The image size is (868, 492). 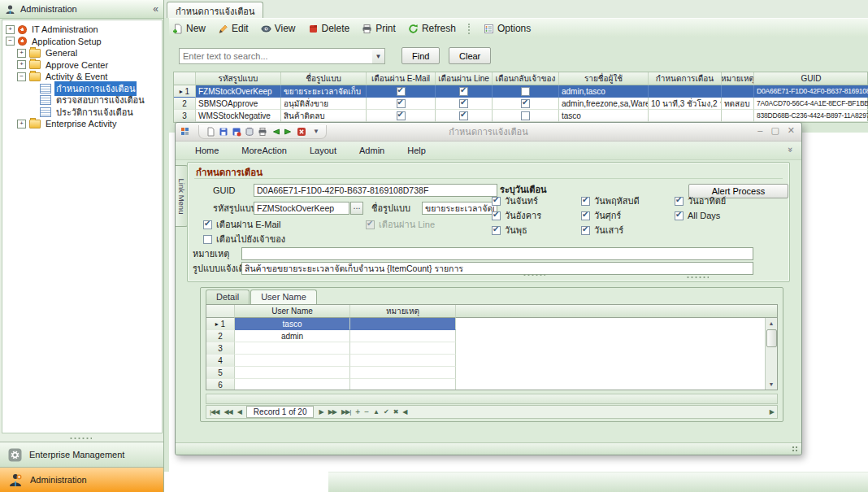 I want to click on refresh-button: Refresh, so click(x=432, y=28).